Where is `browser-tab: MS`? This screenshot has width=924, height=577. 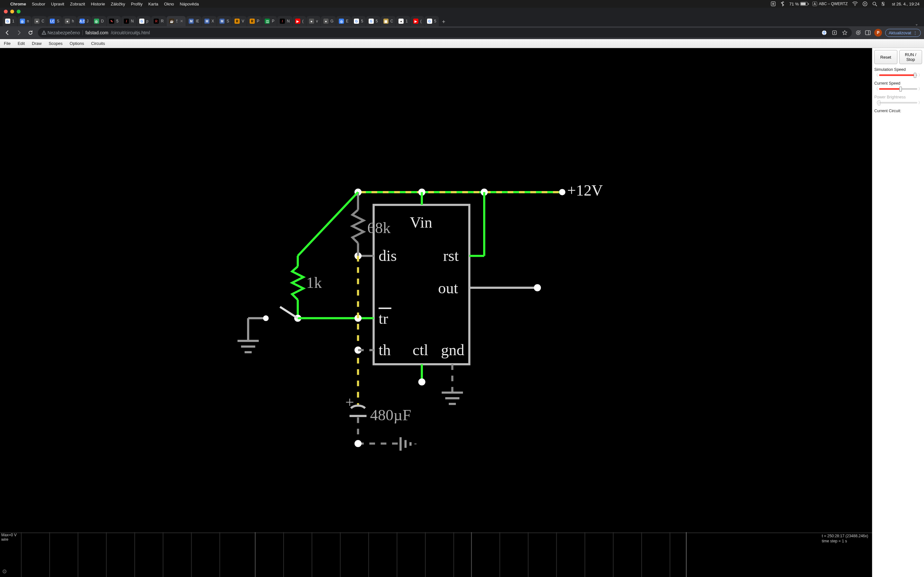
browser-tab: MS is located at coordinates (225, 21).